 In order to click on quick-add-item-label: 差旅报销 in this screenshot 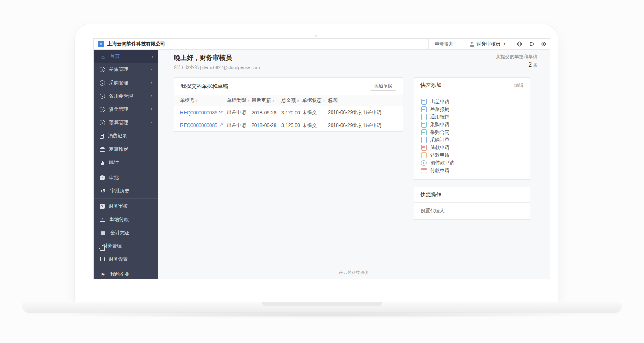, I will do `click(440, 109)`.